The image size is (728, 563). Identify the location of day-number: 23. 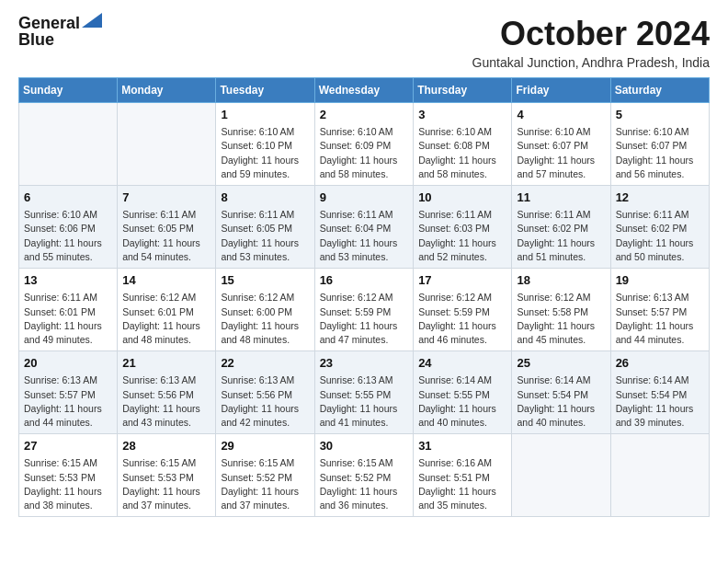
(364, 363).